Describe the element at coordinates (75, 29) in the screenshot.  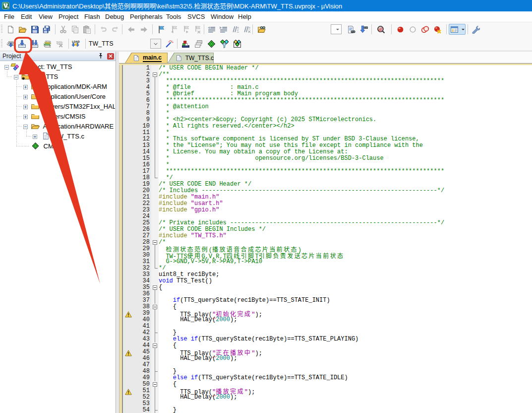
I see `copy-icon` at that location.